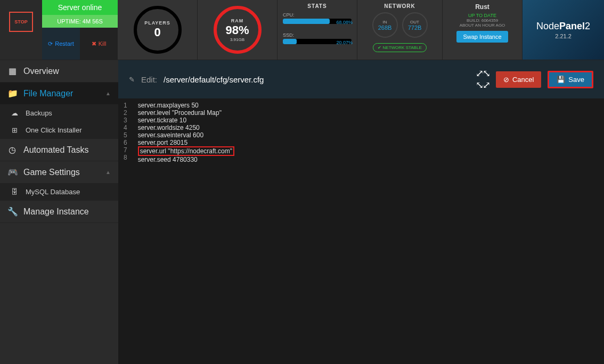  I want to click on save-icon: 💾, so click(561, 80).